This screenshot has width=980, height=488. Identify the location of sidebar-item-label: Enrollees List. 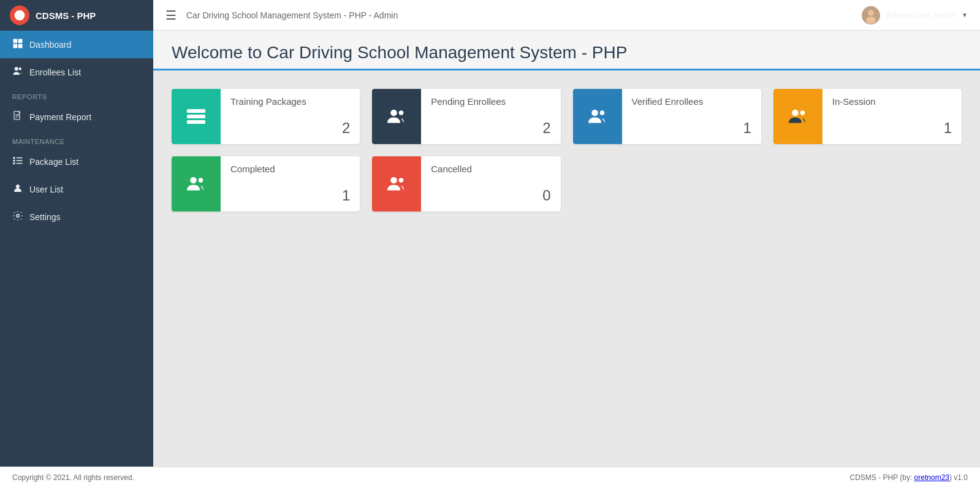
(55, 72).